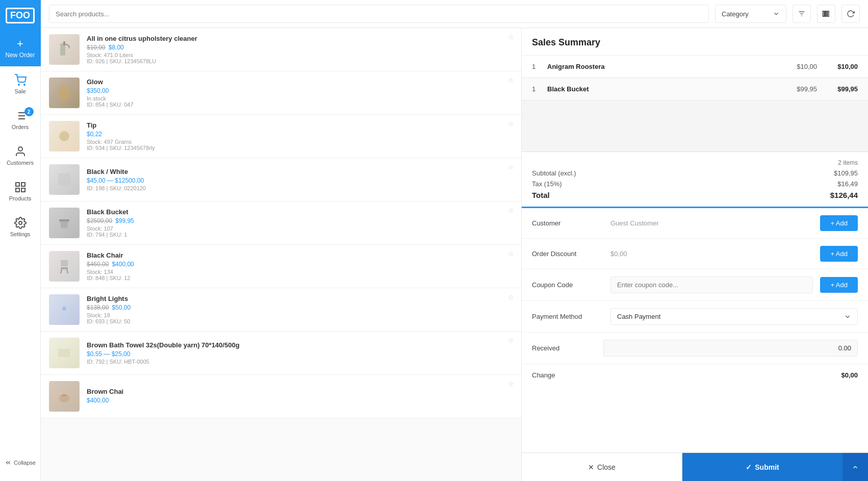 This screenshot has width=868, height=481. I want to click on total-label: Total, so click(541, 195).